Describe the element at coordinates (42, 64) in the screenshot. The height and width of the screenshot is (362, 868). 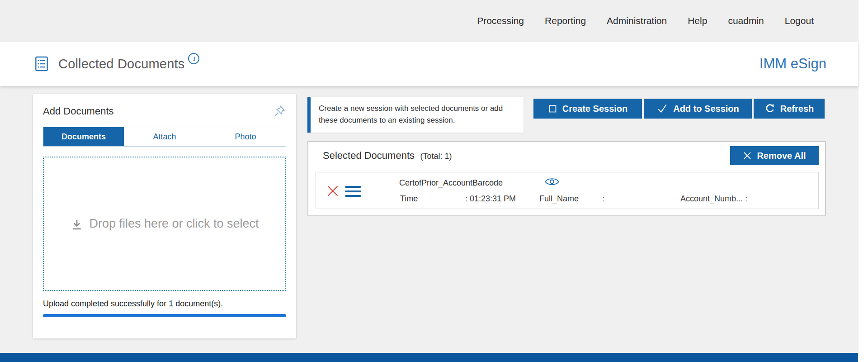
I see `document-list-icon` at that location.